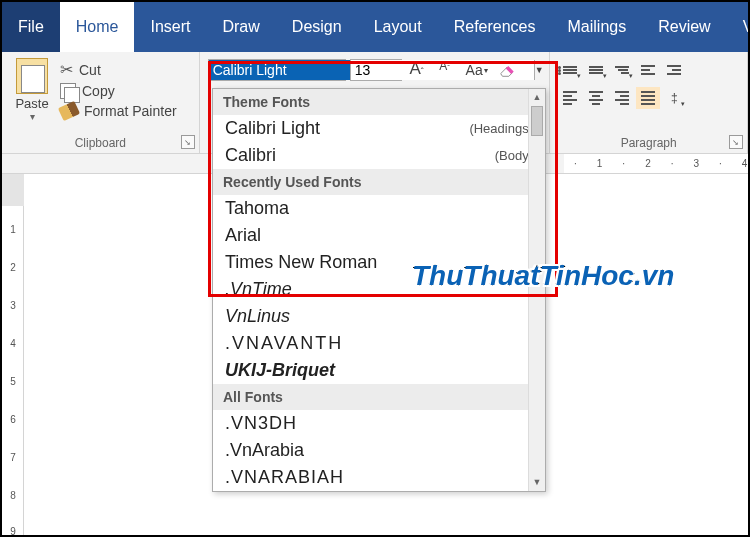  Describe the element at coordinates (126, 70) in the screenshot. I see `cut-button: ✂ Cut` at that location.